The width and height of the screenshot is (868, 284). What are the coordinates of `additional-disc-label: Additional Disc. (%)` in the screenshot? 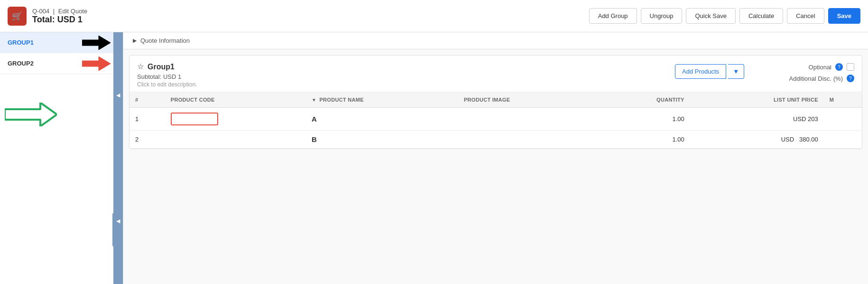 It's located at (816, 79).